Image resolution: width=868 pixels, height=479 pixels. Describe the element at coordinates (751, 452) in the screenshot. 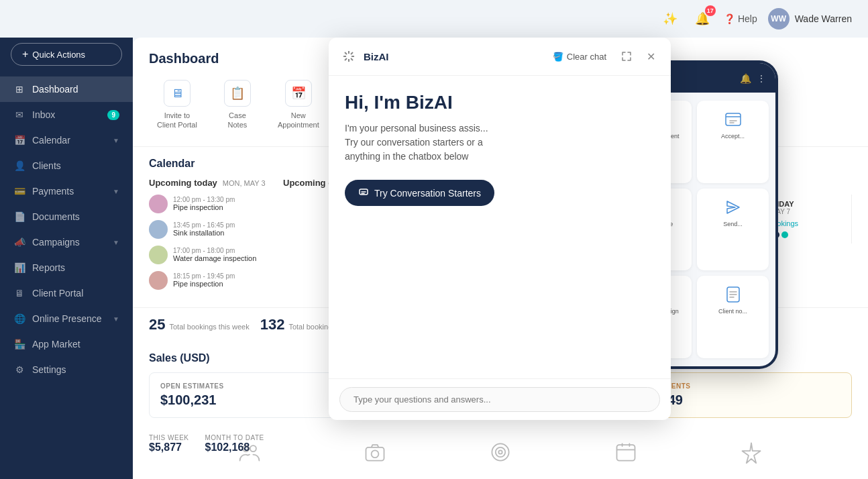

I see `bottom-sparkle-icon` at that location.